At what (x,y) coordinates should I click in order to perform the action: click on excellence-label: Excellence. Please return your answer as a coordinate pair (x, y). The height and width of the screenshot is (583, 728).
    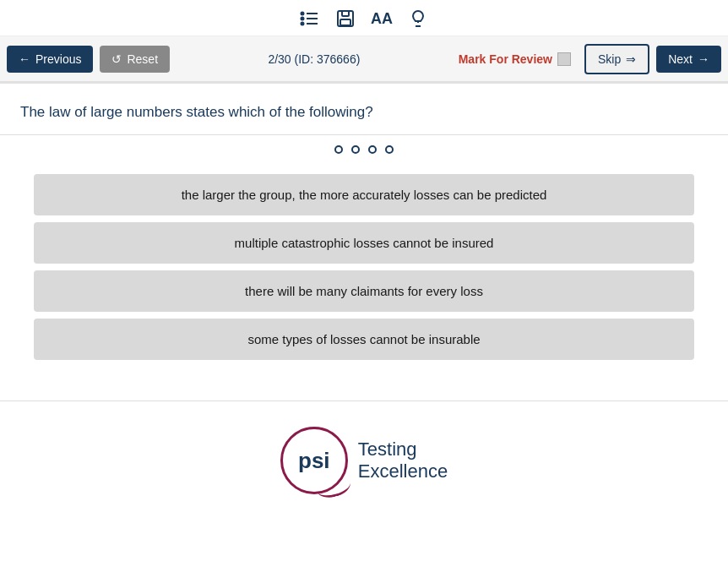
    Looking at the image, I should click on (403, 471).